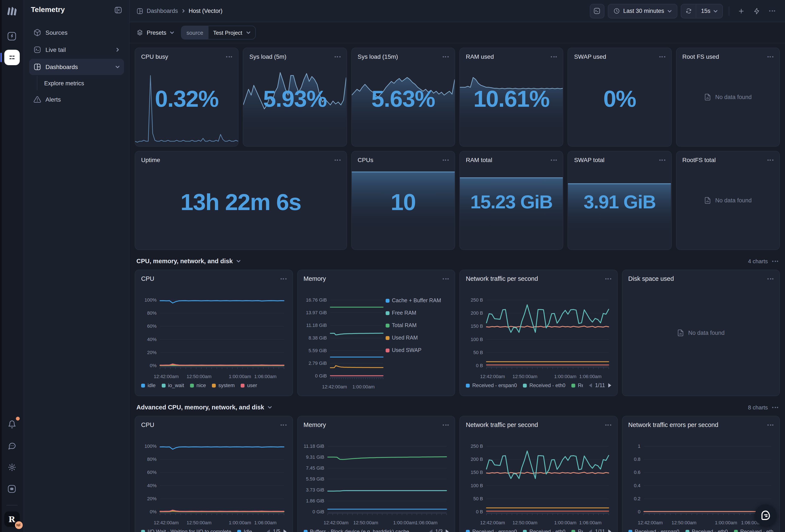 The width and height of the screenshot is (785, 532). What do you see at coordinates (511, 97) in the screenshot?
I see `stat-card-ram-used: RAM used 10.61%` at bounding box center [511, 97].